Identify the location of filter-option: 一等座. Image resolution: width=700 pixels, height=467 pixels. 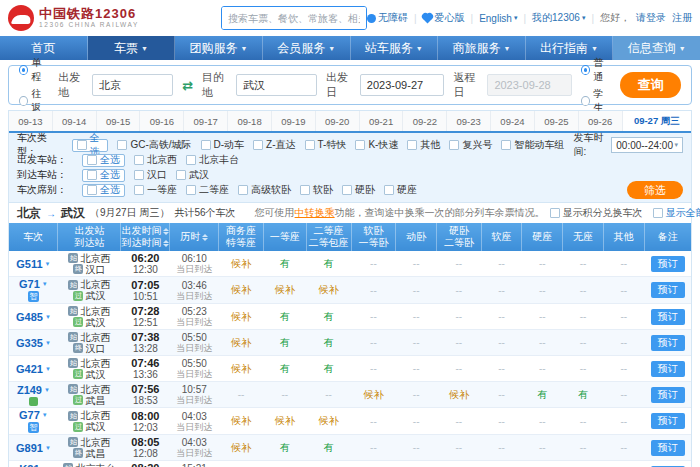
(156, 190).